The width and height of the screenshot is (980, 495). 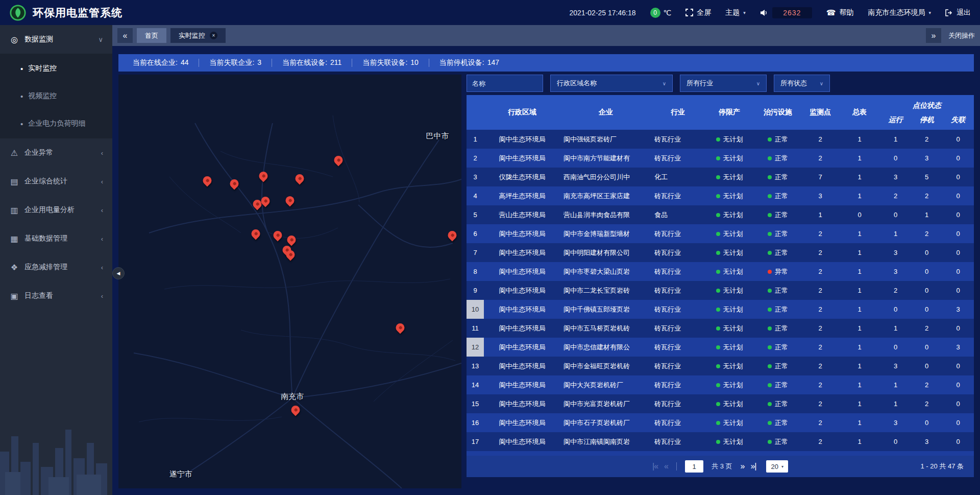 I want to click on sidebar-group-label: 日志查看, so click(x=39, y=296).